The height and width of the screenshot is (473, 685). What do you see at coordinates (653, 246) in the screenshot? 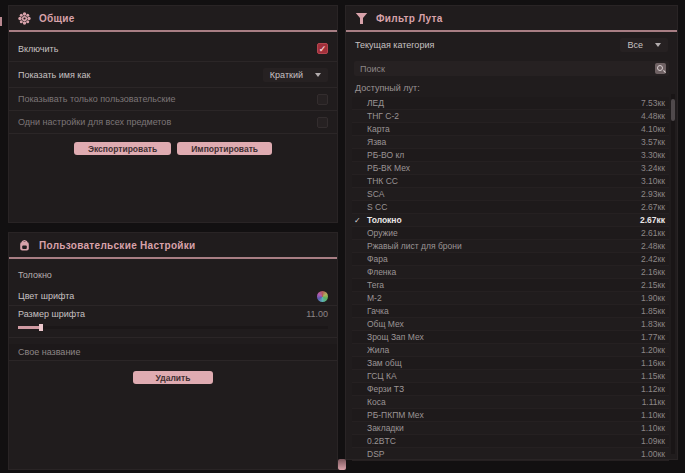
I see `loot-item-price: 2.48кк` at bounding box center [653, 246].